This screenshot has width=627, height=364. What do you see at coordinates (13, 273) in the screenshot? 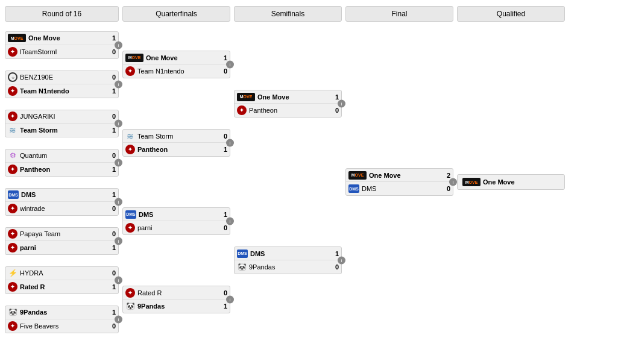
I see `hydra-logo: ⚡` at bounding box center [13, 273].